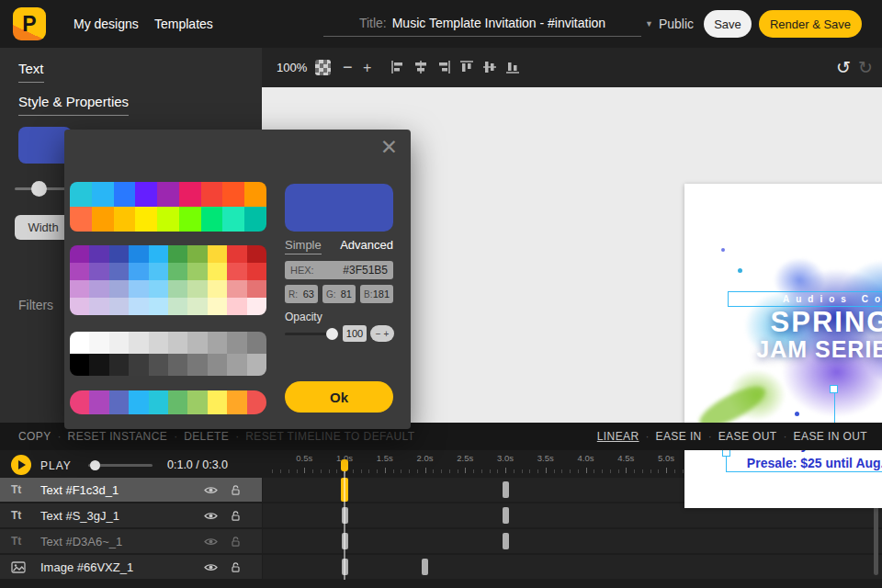 The height and width of the screenshot is (588, 882). Describe the element at coordinates (728, 24) in the screenshot. I see `save-button: Save` at that location.